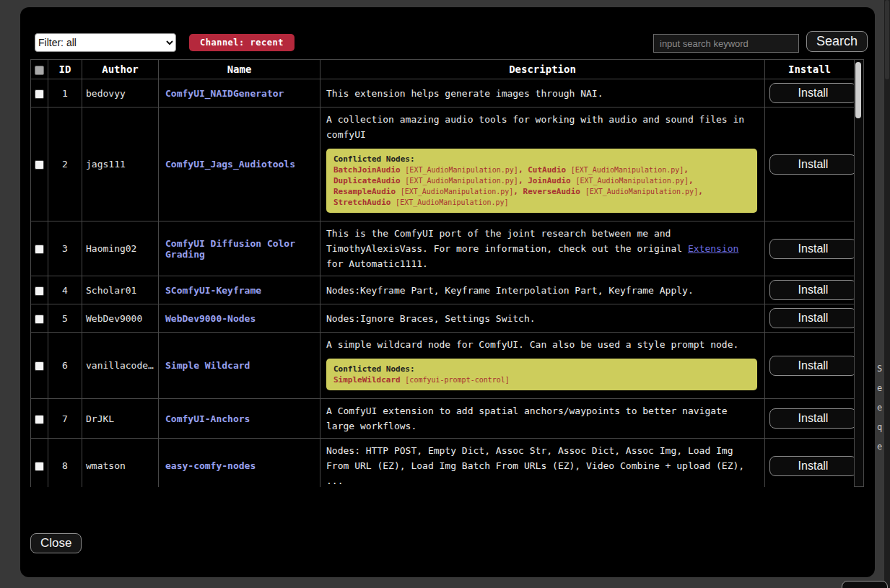 This screenshot has width=890, height=588. What do you see at coordinates (56, 543) in the screenshot?
I see `close-button: Close` at bounding box center [56, 543].